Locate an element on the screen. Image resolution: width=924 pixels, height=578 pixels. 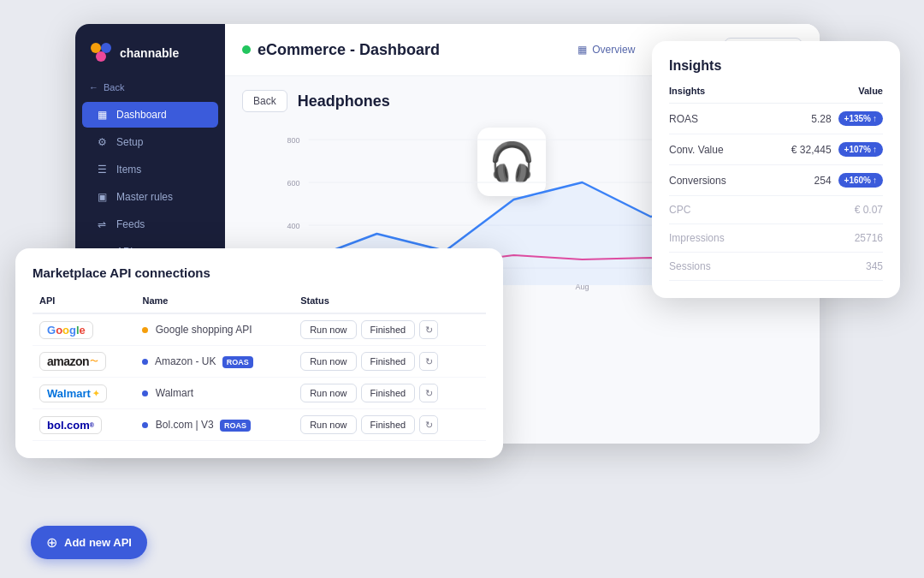
sidebar-item-items: ☰ Items is located at coordinates (151, 170).